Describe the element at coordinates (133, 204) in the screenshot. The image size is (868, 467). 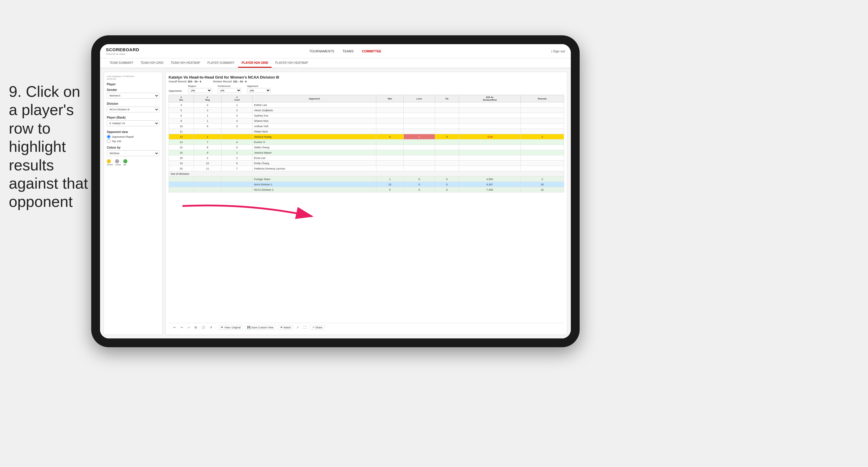
I see `sidebar: Last Updated: 27/03/2024 16:55:28 Player…` at that location.